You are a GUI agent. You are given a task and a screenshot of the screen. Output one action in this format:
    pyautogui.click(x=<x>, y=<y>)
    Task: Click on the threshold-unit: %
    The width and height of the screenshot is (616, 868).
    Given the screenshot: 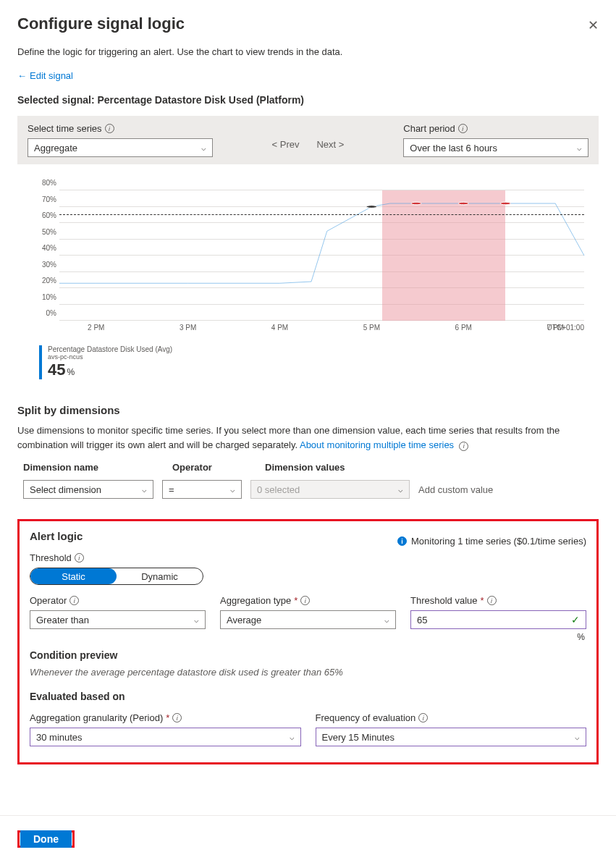 What is the action you would take?
    pyautogui.click(x=498, y=637)
    